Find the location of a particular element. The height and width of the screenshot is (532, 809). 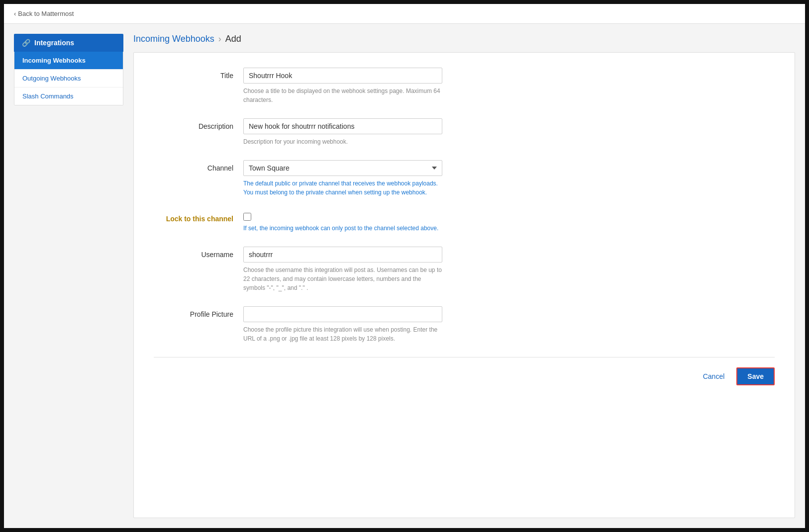

title-help: Choose a title to be displayed on the we… is located at coordinates (343, 95).